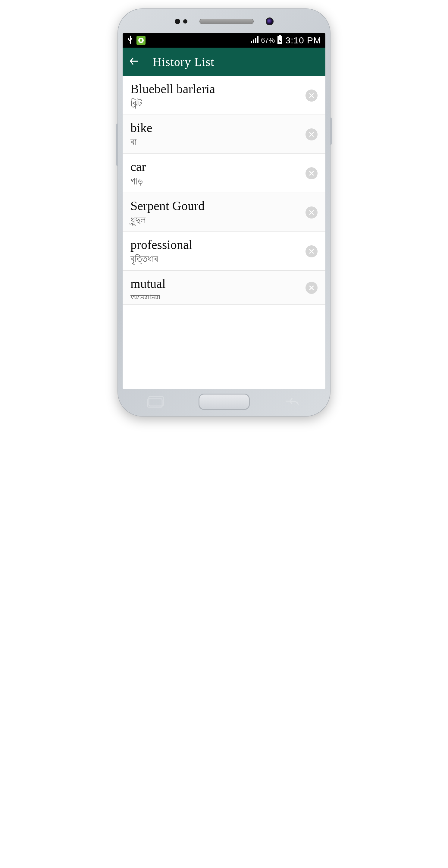 Image resolution: width=448 pixels, height=868 pixels. I want to click on status-bar: 67% 3:10 PM, so click(224, 40).